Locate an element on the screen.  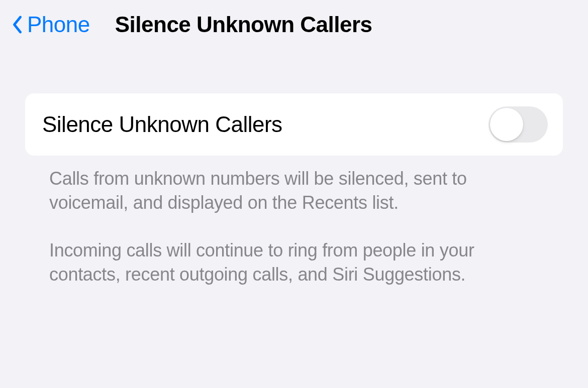
toggle-knob is located at coordinates (507, 124).